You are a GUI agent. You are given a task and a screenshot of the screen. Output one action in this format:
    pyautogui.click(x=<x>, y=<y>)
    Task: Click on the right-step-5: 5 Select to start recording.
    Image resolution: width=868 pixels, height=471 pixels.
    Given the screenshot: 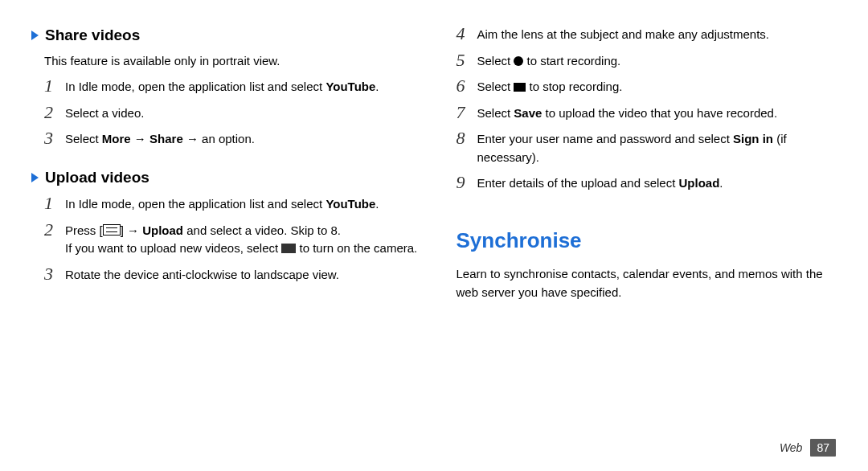 What is the action you would take?
    pyautogui.click(x=646, y=61)
    